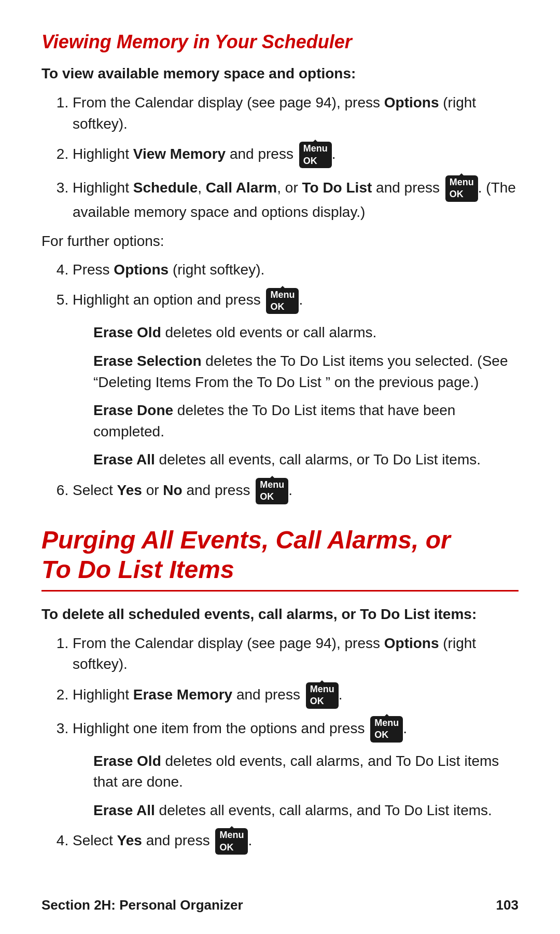 The height and width of the screenshot is (934, 560). Describe the element at coordinates (128, 332) in the screenshot. I see `option-erase-old-label: Erase Old` at that location.